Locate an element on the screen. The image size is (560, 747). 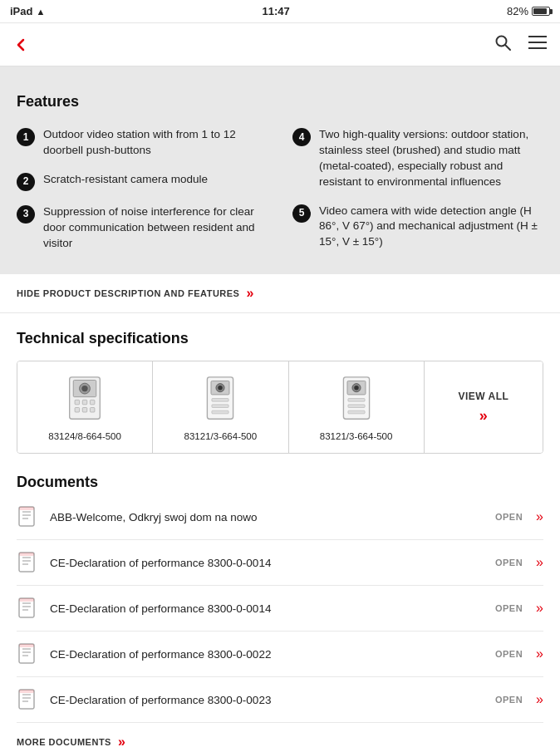
back-button is located at coordinates (21, 45).